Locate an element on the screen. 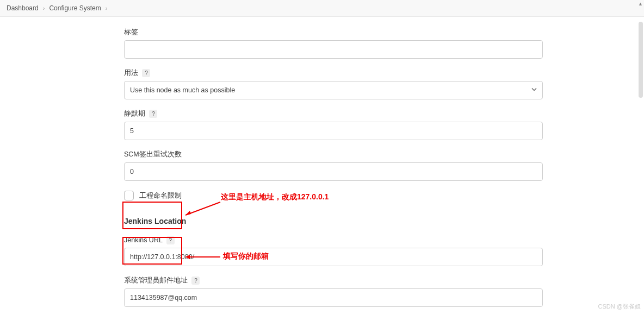  quiet-label: 静默期 ? is located at coordinates (334, 114).